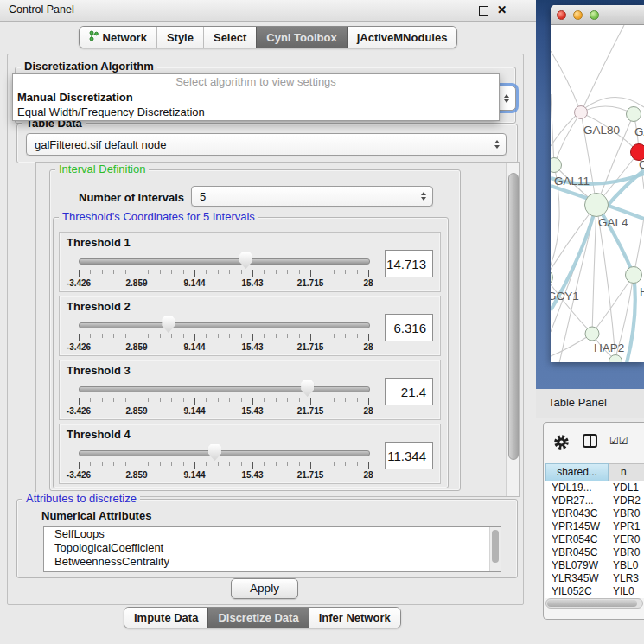  I want to click on threshold-panel: Threshold 3-3.4262.8599.14415.4321.71528…, so click(250, 390).